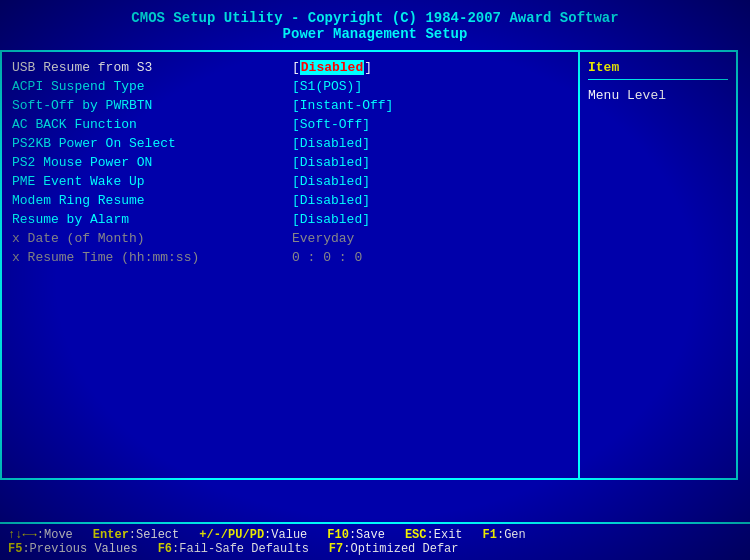 The image size is (750, 560). I want to click on footer-item: F6:Fail-Safe Defaults, so click(234, 549).